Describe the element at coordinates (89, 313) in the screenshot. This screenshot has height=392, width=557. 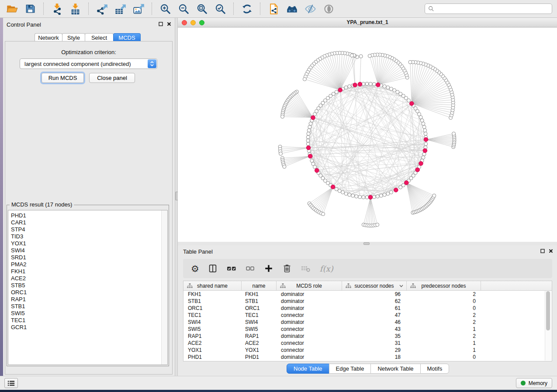
I see `mcds-result-item: SWI5` at that location.